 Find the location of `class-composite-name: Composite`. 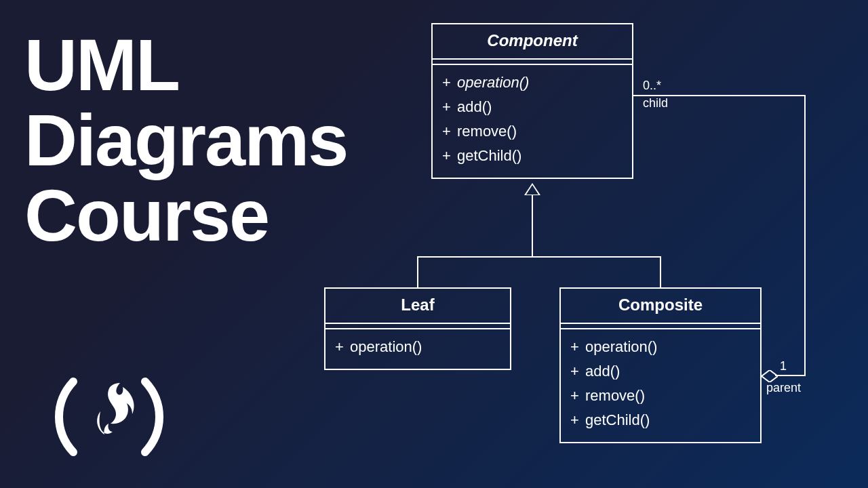

class-composite-name: Composite is located at coordinates (660, 306).